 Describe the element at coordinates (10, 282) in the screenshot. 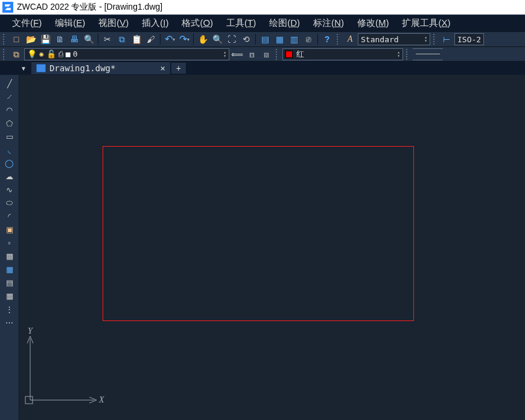

I see `region-button: ▤` at that location.